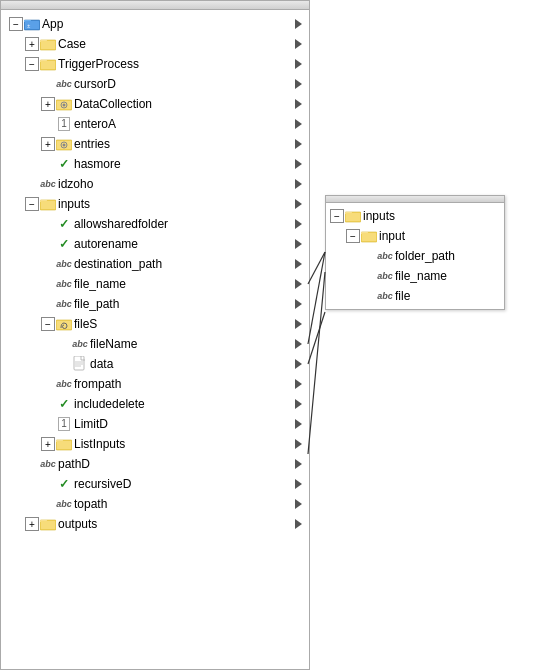  I want to click on icon-file-r: abc, so click(385, 296).